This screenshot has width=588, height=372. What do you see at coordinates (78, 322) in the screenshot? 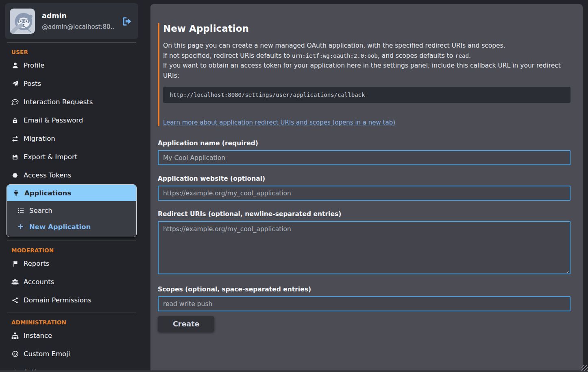
I see `section-label-administration: ADMINISTRATION` at bounding box center [78, 322].